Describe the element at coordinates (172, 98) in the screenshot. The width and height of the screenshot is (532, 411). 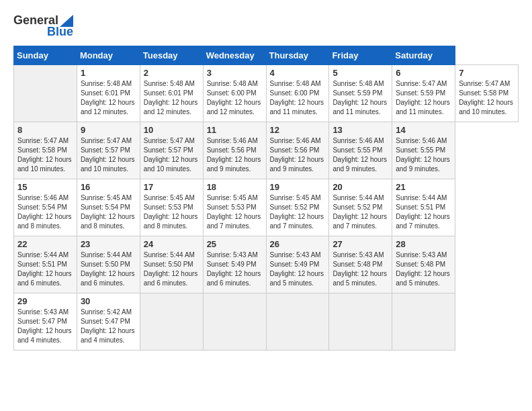
I see `day-info: Sunrise: 5:48 AMSunset: 6:01 PMDaylight:…` at that location.